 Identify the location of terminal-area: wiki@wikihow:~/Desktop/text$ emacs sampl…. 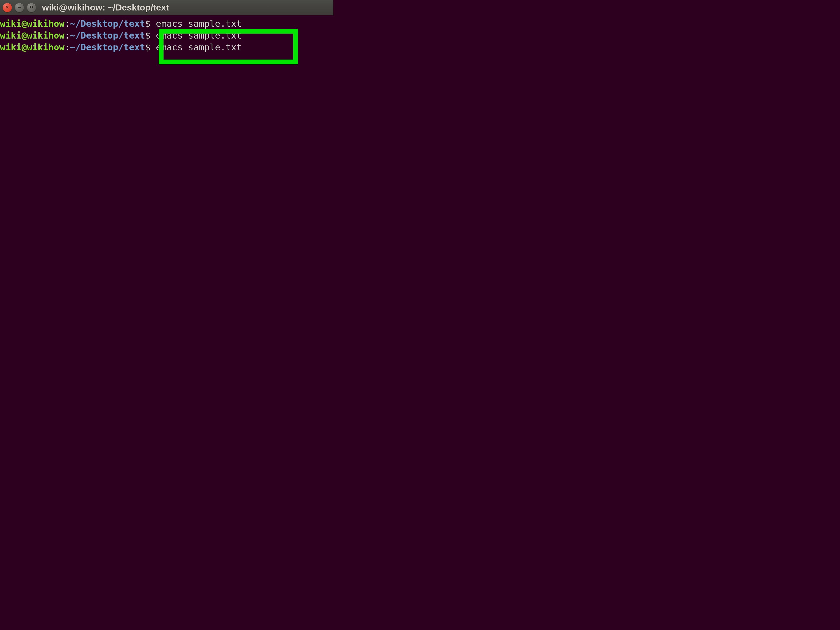
(167, 133).